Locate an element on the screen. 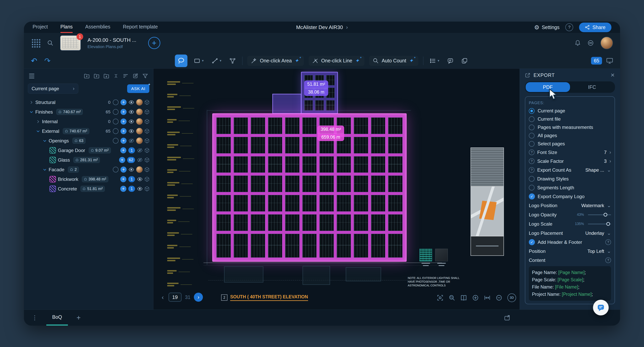  radio-current-file: Current file is located at coordinates (570, 119).